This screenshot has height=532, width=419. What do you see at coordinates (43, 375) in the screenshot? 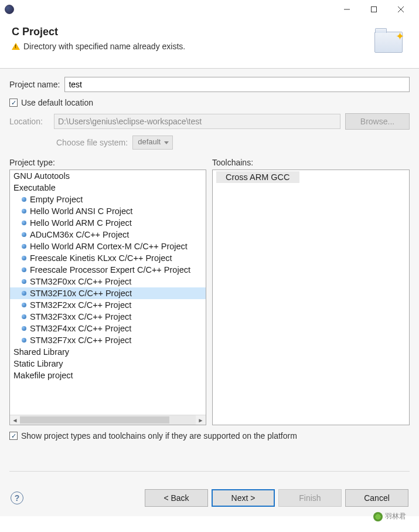
I see `tree-item-label: Makefile project` at bounding box center [43, 375].